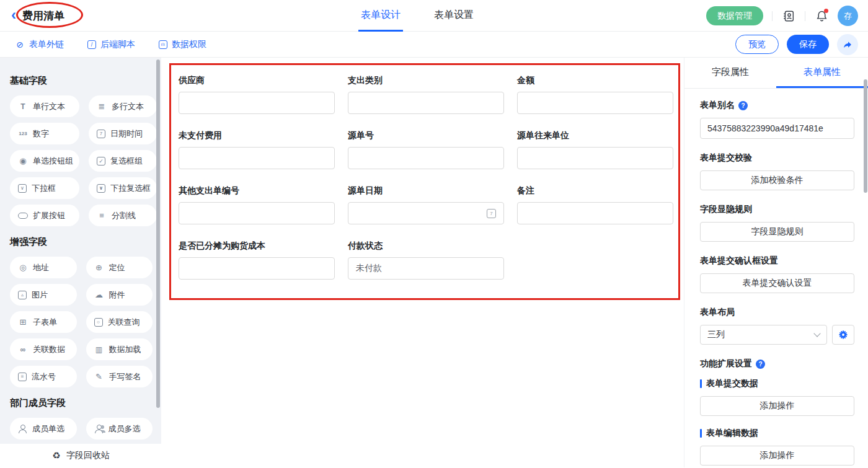 Image resolution: width=868 pixels, height=468 pixels. What do you see at coordinates (45, 188) in the screenshot?
I see `field-type-item: 下拉框` at bounding box center [45, 188].